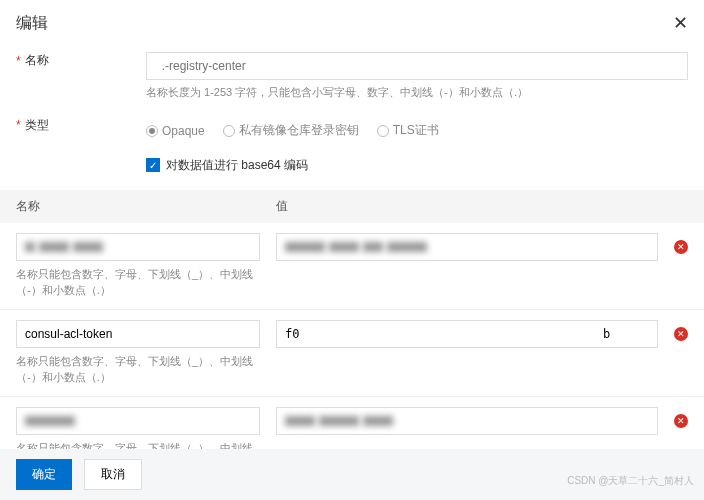 This screenshot has height=500, width=704. What do you see at coordinates (44, 474) in the screenshot?
I see `ok-button: 确定` at bounding box center [44, 474].